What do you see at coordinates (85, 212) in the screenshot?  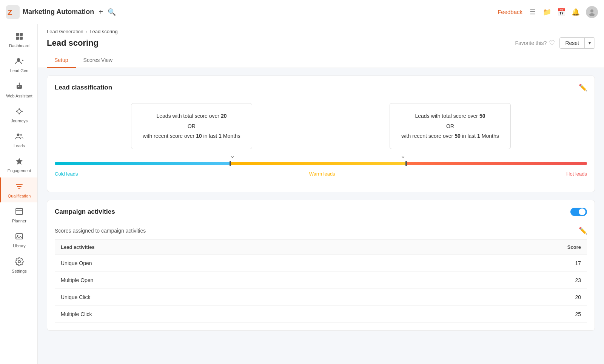 I see `campaign-activities-title: Campaign activities` at bounding box center [85, 212].